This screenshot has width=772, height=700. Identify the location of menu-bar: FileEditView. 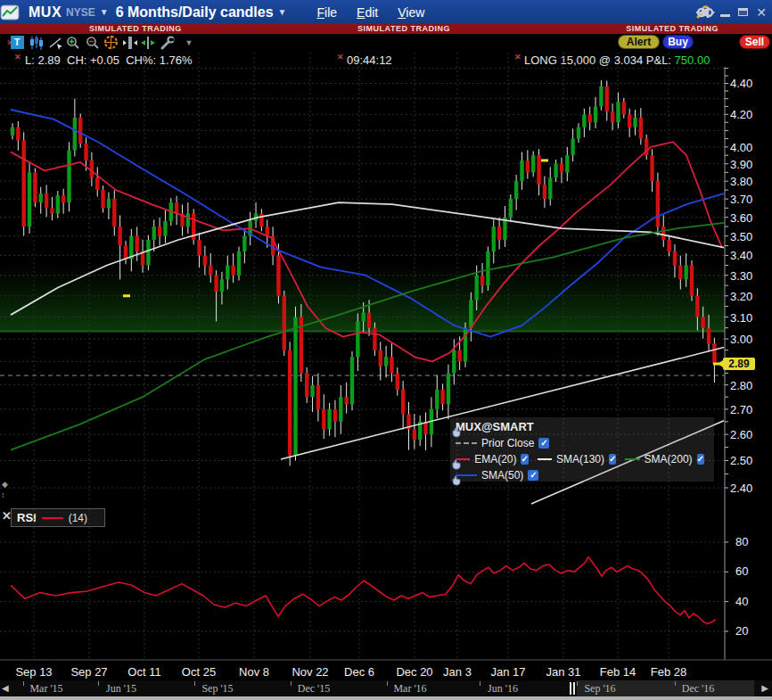
(371, 12).